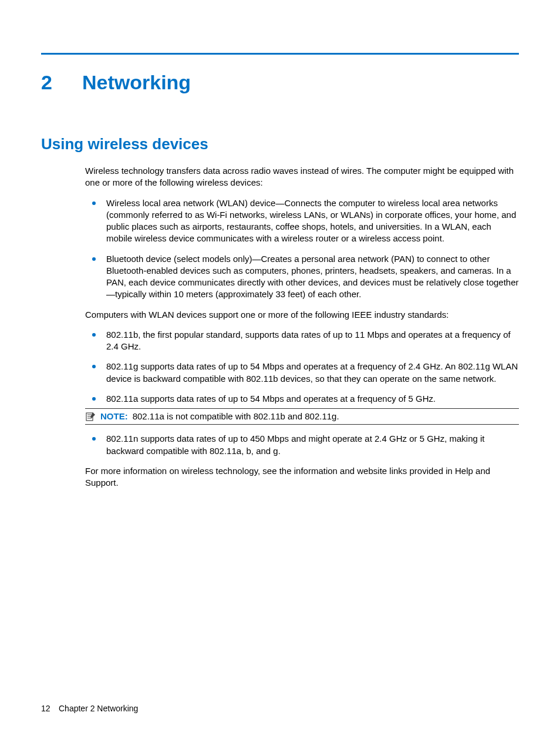  Describe the element at coordinates (280, 54) in the screenshot. I see `top-rule` at that location.